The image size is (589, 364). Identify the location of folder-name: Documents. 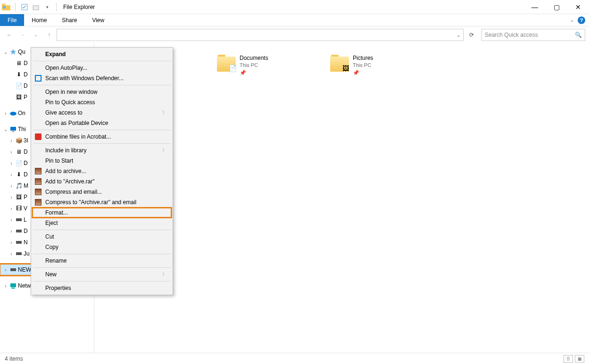
(254, 58).